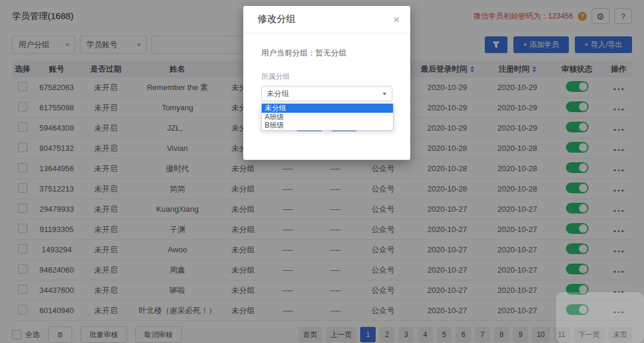  Describe the element at coordinates (327, 83) in the screenshot. I see `modify-group-modal: 修改分组 × 用户当前分组：暂无分组 所属分组 未分组 未分组A班级B班级` at that location.